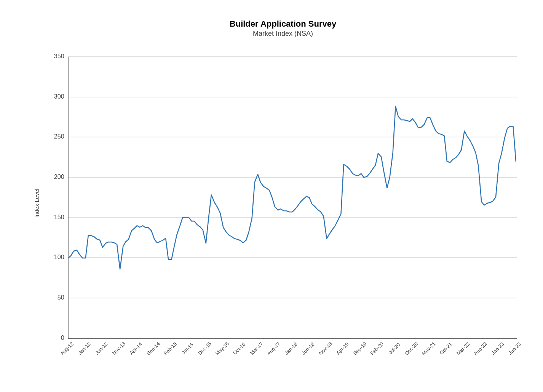 This screenshot has height=392, width=543. What do you see at coordinates (283, 33) in the screenshot?
I see `chart-subtitle: Market Index (NSA)` at bounding box center [283, 33].